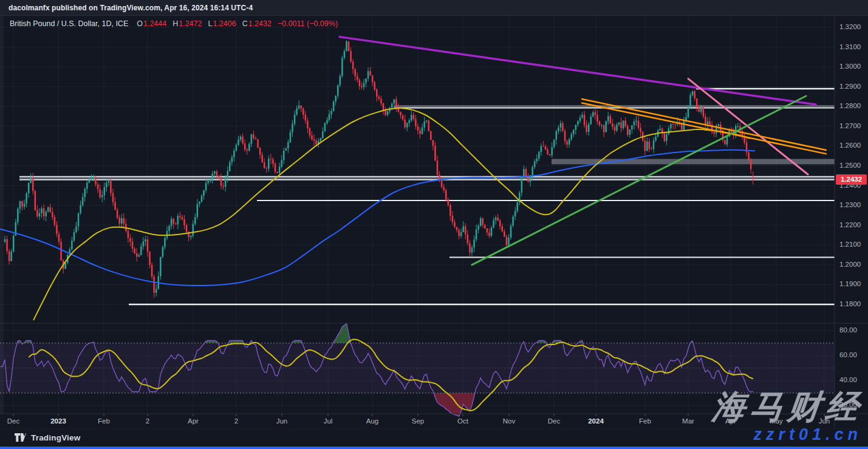 The width and height of the screenshot is (868, 449). Describe the element at coordinates (174, 24) in the screenshot. I see `symbol-legend: British Pound / U.S. Dollar, 1D, ICE O 1…` at that location.